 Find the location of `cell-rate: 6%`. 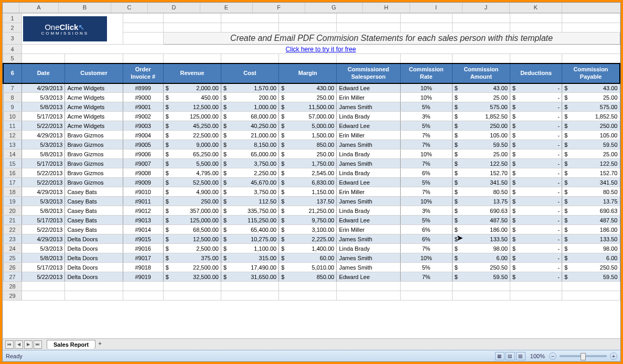

cell-rate: 6% is located at coordinates (426, 239).